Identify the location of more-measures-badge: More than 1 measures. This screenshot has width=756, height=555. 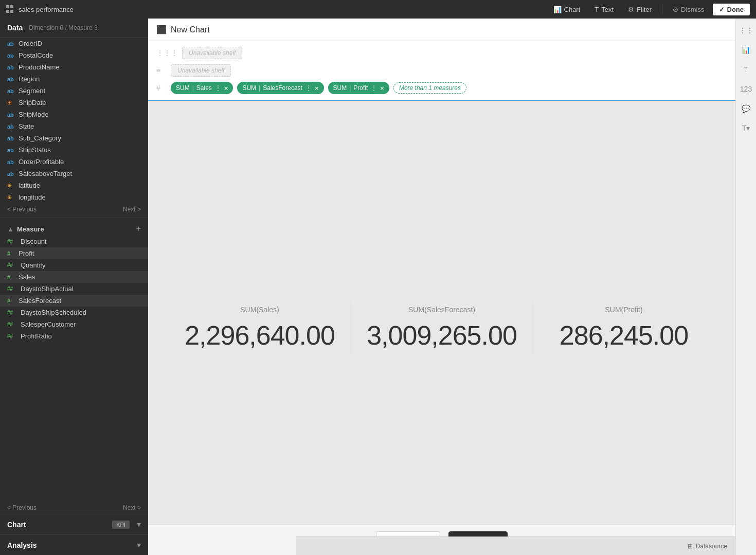
(430, 88).